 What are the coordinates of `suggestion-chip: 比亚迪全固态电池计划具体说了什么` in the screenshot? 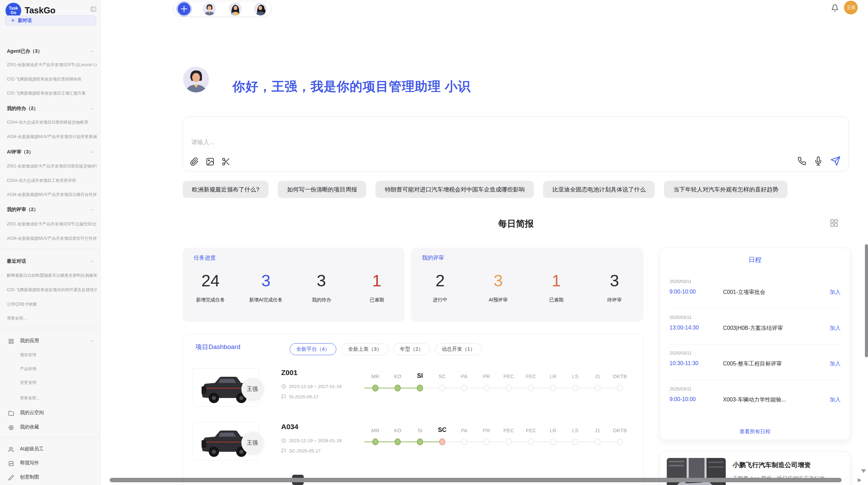 It's located at (599, 189).